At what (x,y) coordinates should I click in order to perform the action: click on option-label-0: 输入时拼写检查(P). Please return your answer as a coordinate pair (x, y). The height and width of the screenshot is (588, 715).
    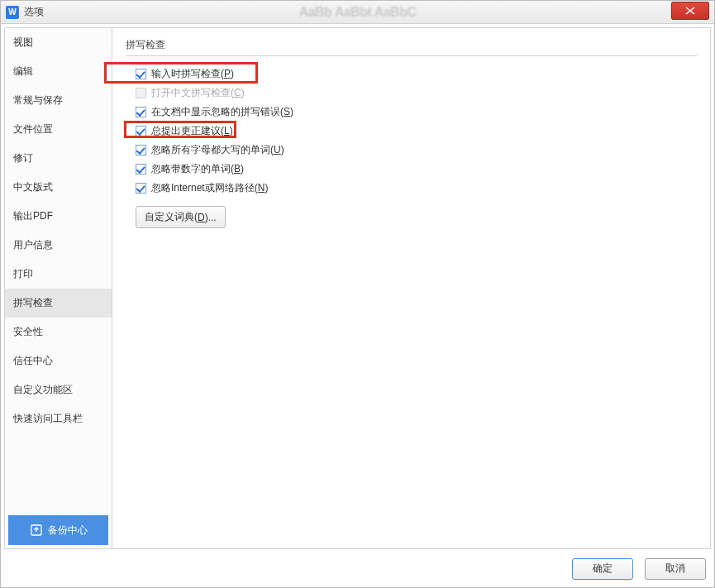
    Looking at the image, I should click on (193, 74).